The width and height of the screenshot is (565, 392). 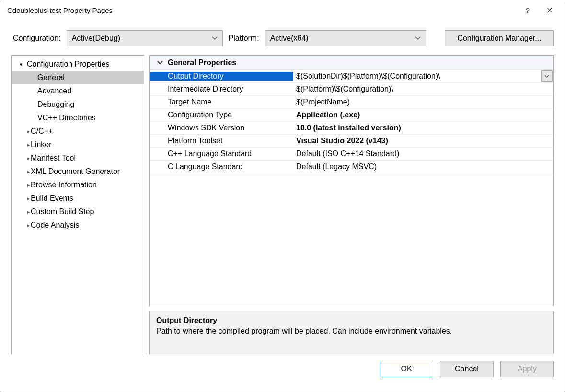 What do you see at coordinates (55, 225) in the screenshot?
I see `tree-item-label: Code Analysis` at bounding box center [55, 225].